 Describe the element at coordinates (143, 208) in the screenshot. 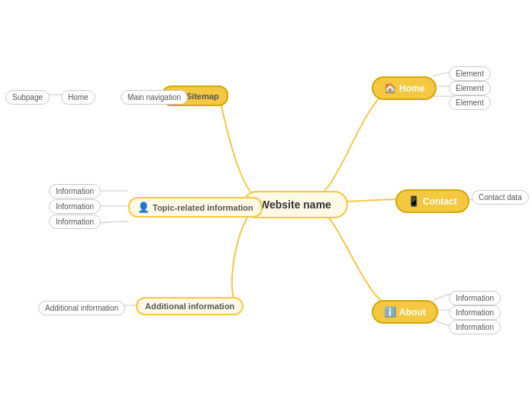

I see `topic-icon: 👤` at that location.